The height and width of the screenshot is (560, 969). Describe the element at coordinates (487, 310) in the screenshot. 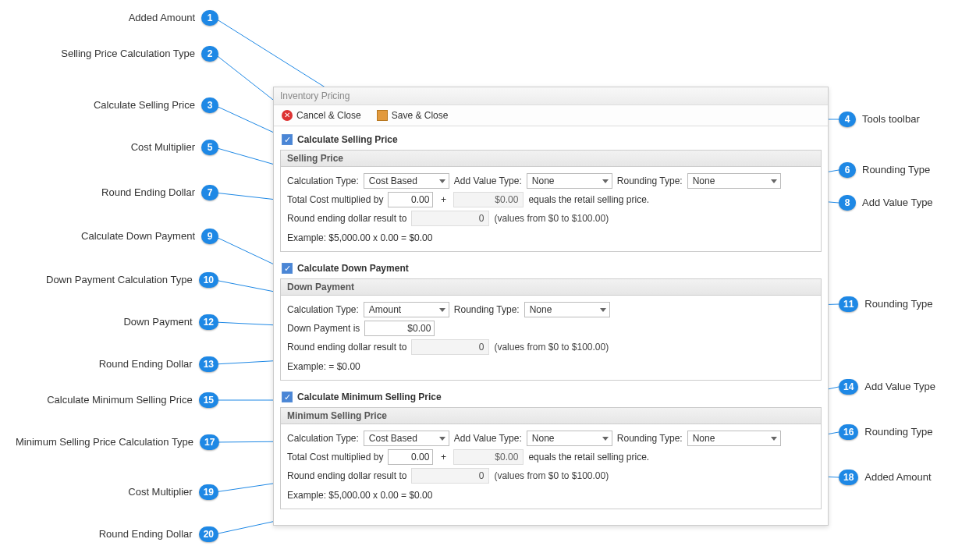

I see `dp-round-type-lbl: Rounding Type:` at that location.